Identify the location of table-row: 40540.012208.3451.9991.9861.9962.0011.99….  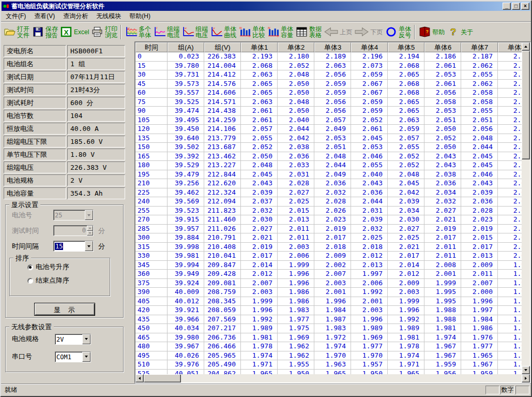
(329, 302).